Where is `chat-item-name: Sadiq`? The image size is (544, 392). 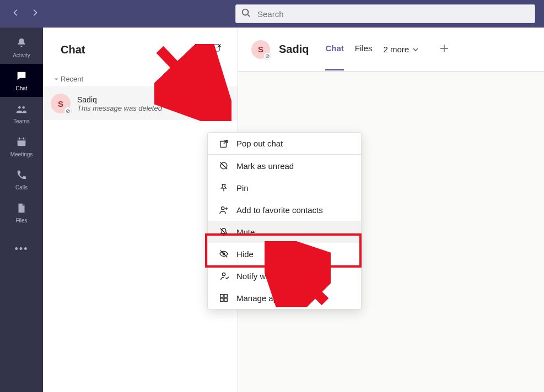 chat-item-name: Sadiq is located at coordinates (135, 100).